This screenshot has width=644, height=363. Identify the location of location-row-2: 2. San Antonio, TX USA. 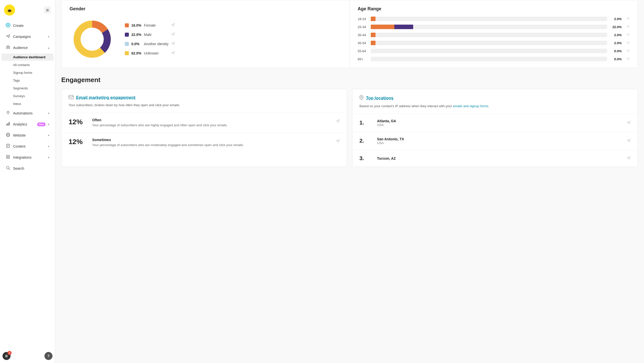
(495, 141).